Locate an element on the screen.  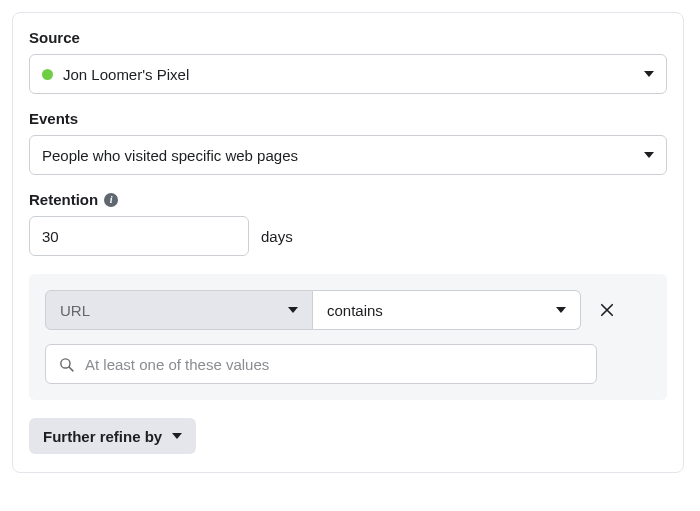
retention-unit: days is located at coordinates (277, 236).